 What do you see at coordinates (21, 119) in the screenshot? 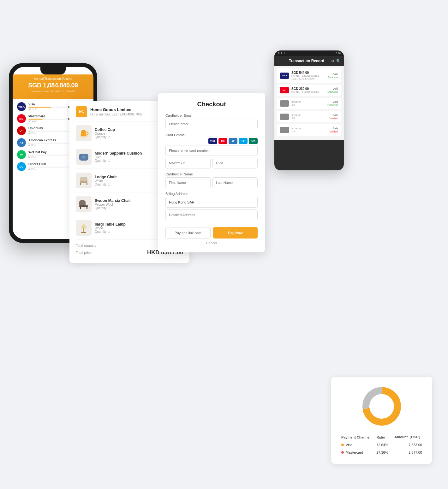
I see `mastercard-icon: MC` at bounding box center [21, 119].